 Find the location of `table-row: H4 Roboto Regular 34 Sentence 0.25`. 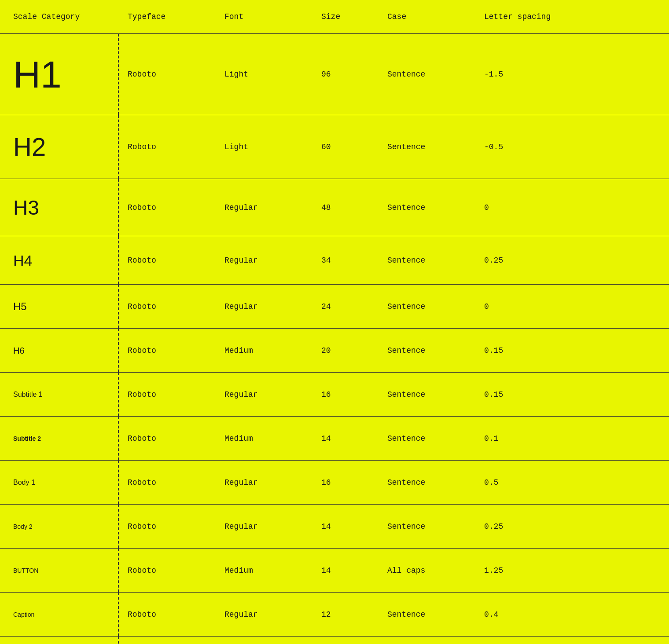

table-row: H4 Roboto Regular 34 Sentence 0.25 is located at coordinates (334, 260).